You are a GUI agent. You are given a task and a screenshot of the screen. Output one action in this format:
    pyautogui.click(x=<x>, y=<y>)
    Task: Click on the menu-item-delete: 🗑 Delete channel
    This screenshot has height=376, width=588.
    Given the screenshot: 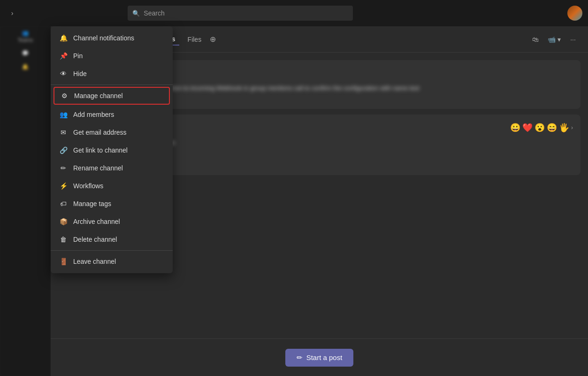 What is the action you would take?
    pyautogui.click(x=112, y=239)
    